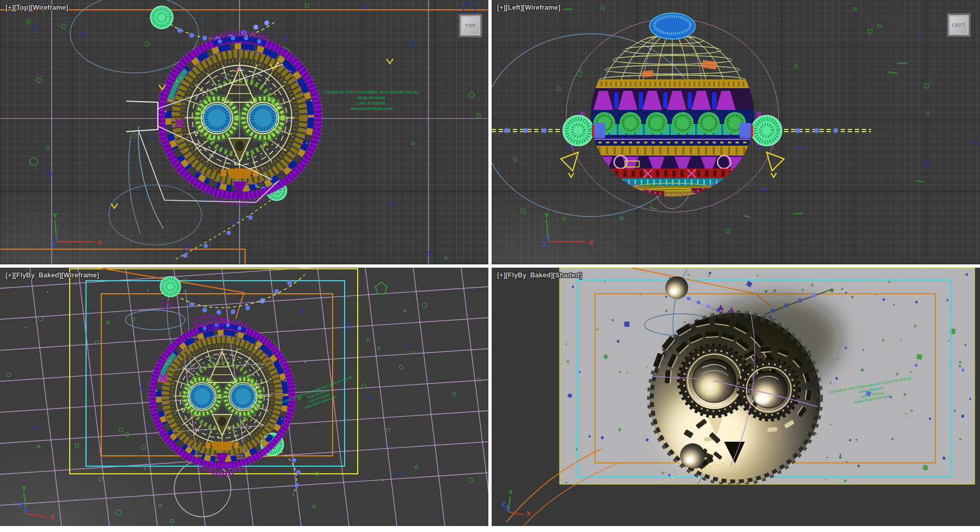 This screenshot has height=532, width=980. I want to click on viewcube-face-label: TOP, so click(470, 26).